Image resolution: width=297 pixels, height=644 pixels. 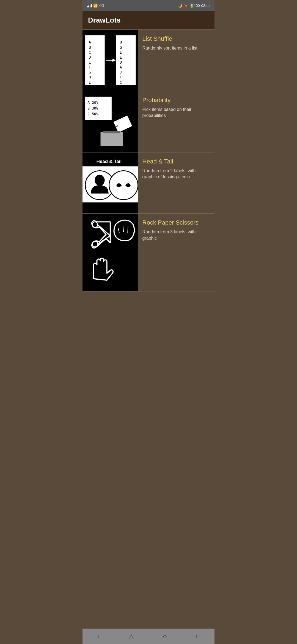 I want to click on probability-desc: Pick items based on their probabilities, so click(x=176, y=113).